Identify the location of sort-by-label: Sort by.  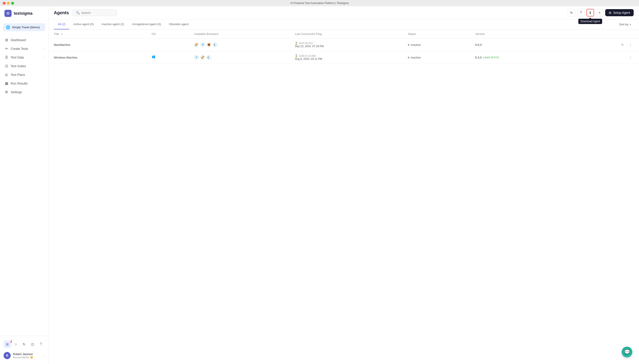
(624, 24).